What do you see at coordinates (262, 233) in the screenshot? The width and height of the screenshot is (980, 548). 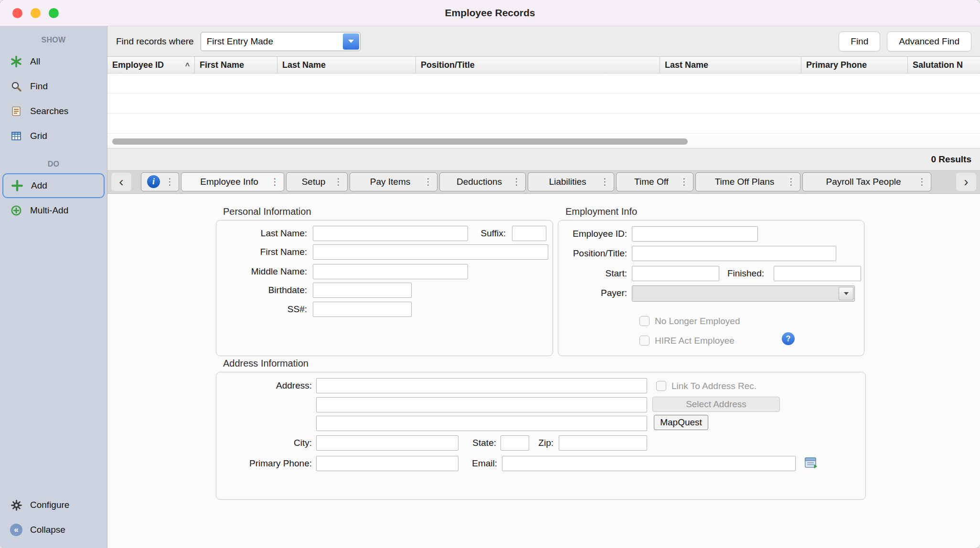 I see `last-name-label: Last Name:` at bounding box center [262, 233].